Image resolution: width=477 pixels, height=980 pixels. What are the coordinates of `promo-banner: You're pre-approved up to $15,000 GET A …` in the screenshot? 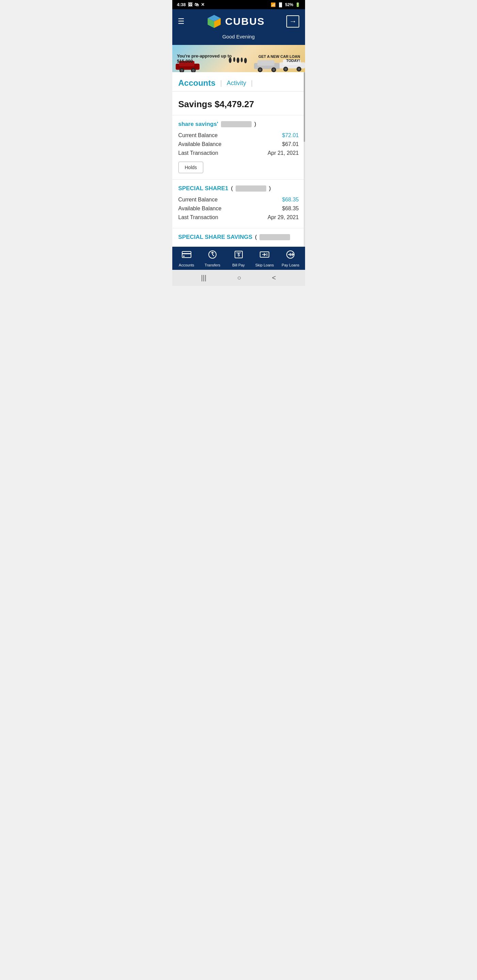 It's located at (239, 59).